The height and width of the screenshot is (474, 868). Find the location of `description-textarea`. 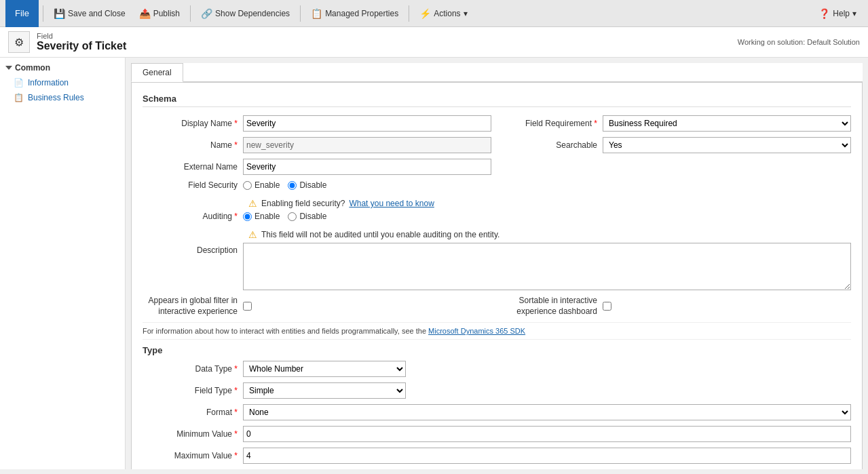

description-textarea is located at coordinates (547, 266).